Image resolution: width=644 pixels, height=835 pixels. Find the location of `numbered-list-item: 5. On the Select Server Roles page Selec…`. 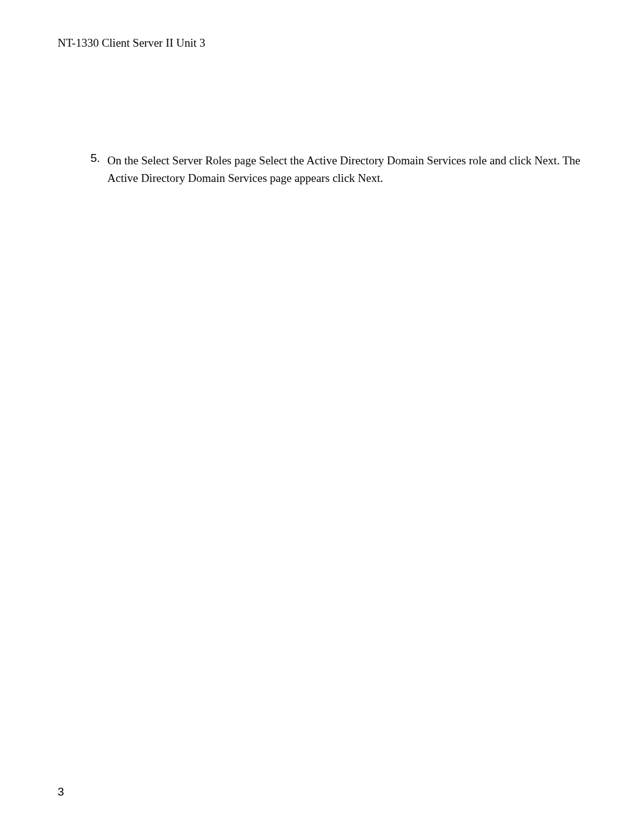

numbered-list-item: 5. On the Select Server Roles page Selec… is located at coordinates (322, 170).